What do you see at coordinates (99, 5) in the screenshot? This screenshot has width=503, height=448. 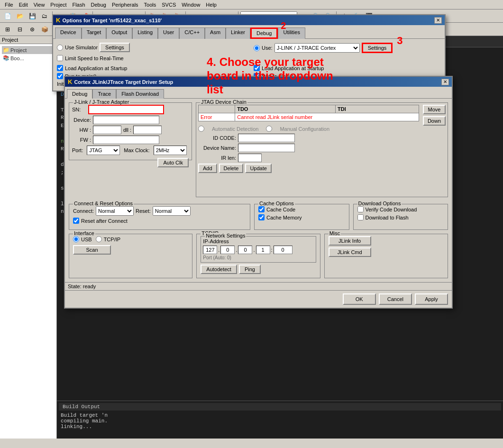 I see `menu-debug: Debug` at bounding box center [99, 5].